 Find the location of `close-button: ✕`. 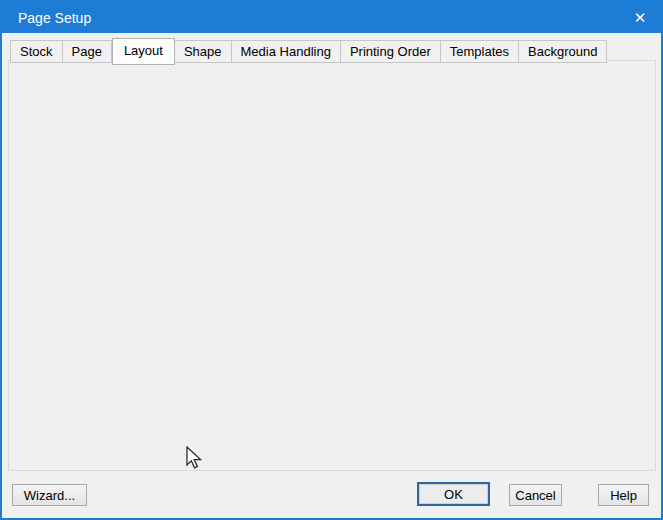

close-button: ✕ is located at coordinates (640, 18).